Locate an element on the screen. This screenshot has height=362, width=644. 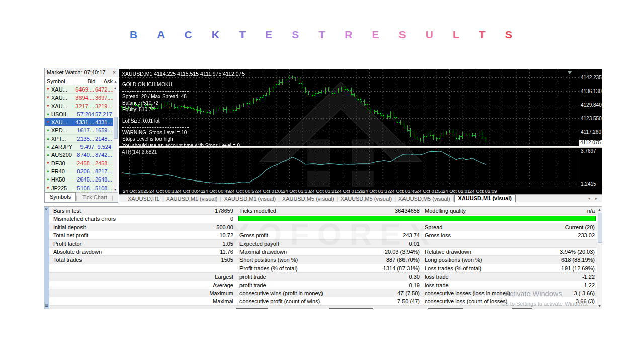
column-header-bid: Bid is located at coordinates (86, 81).